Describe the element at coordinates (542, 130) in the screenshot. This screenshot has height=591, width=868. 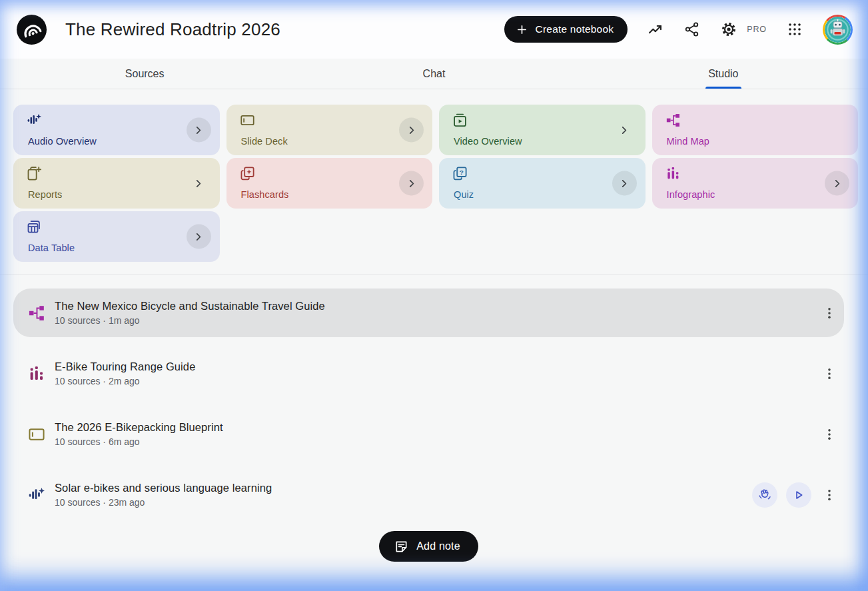
I see `studio-card-video-overview: Video Overview` at that location.